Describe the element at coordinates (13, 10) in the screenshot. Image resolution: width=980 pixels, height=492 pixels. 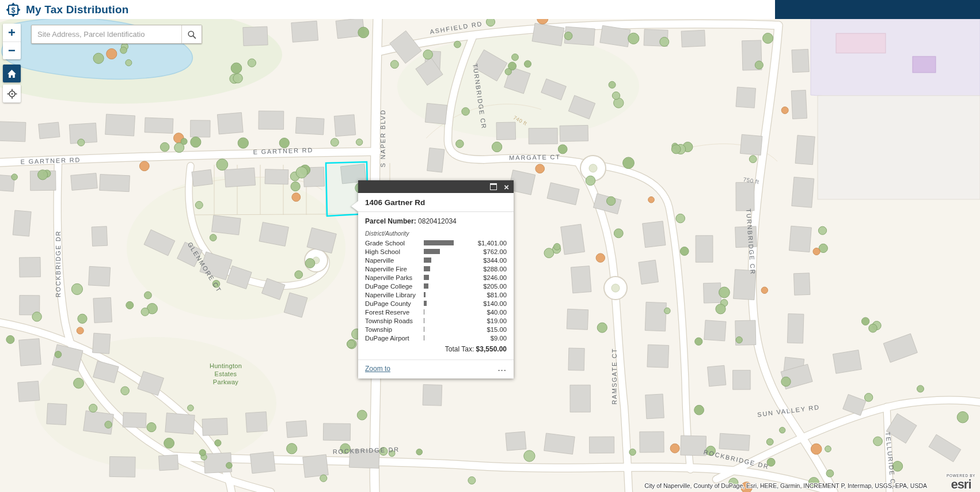
I see `app-logo-icon: $` at that location.